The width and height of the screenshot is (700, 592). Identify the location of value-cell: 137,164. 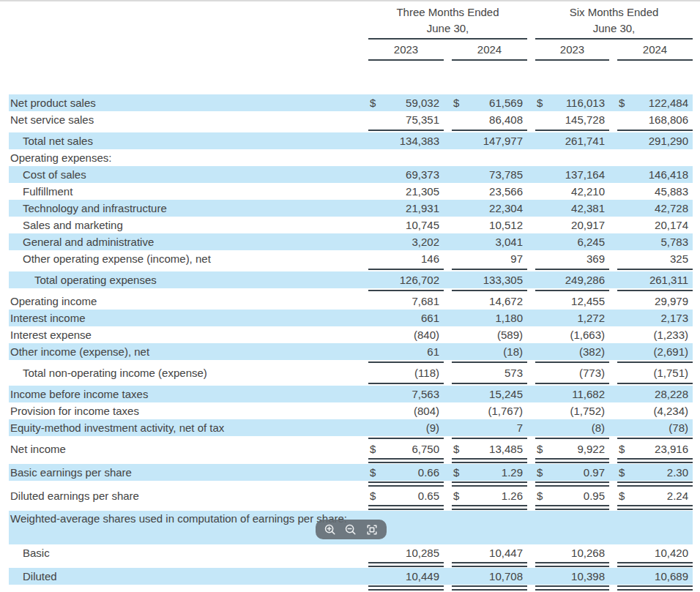
(573, 174).